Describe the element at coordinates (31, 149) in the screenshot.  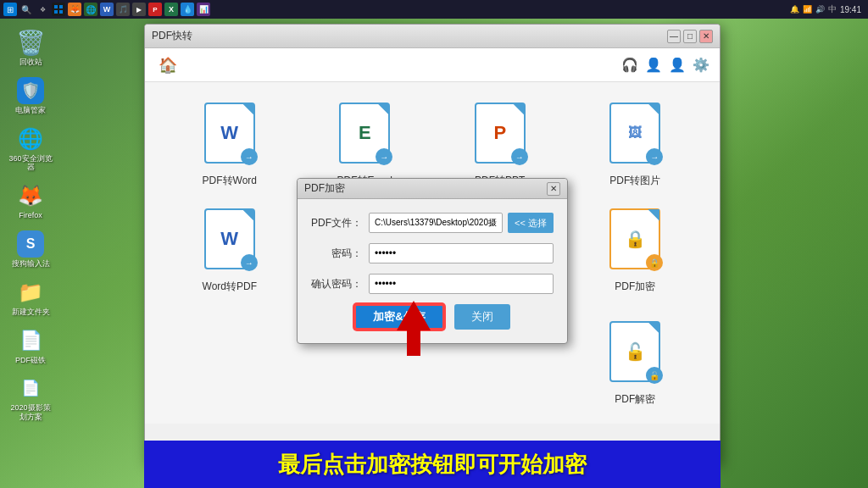
I see `desktop-icon-360: 🌐 360安全浏览器` at that location.